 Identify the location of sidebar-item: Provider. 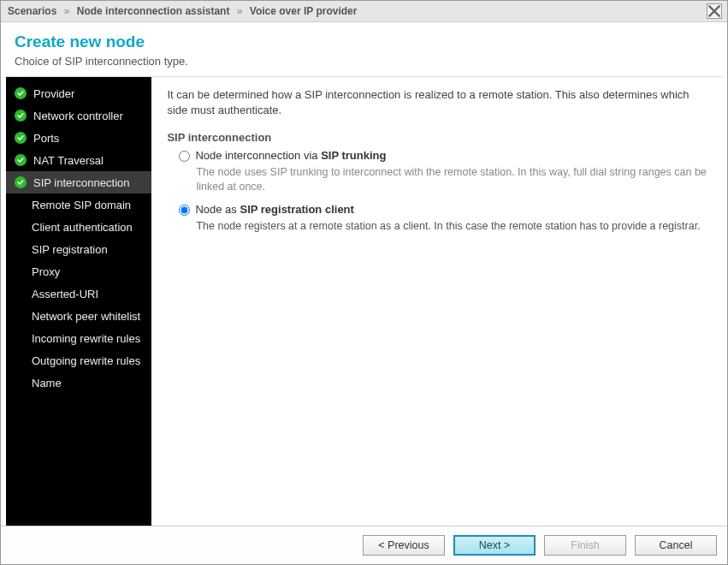
(79, 93).